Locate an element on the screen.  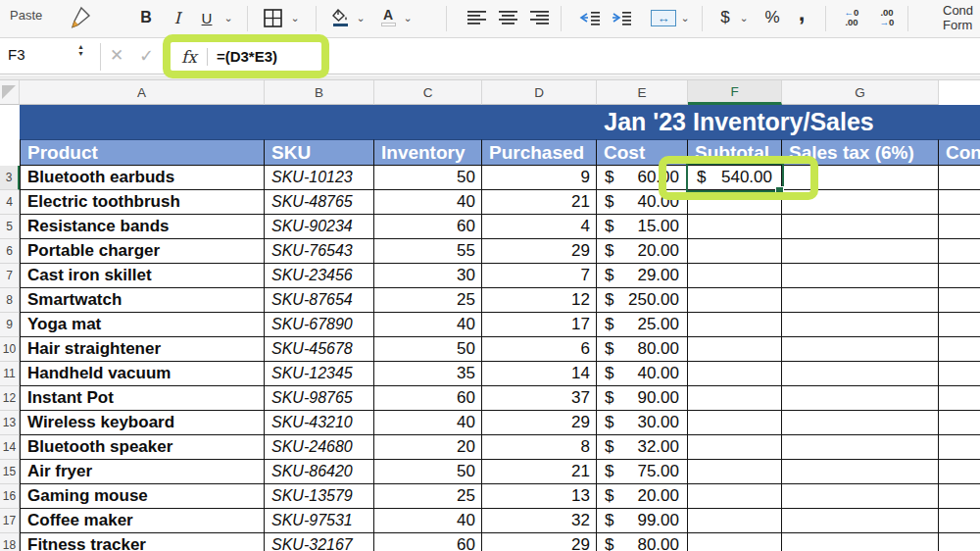
column-header-G: G is located at coordinates (860, 92).